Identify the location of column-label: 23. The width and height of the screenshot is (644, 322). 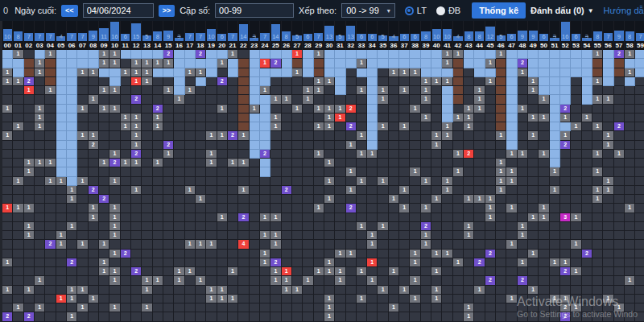
(254, 45).